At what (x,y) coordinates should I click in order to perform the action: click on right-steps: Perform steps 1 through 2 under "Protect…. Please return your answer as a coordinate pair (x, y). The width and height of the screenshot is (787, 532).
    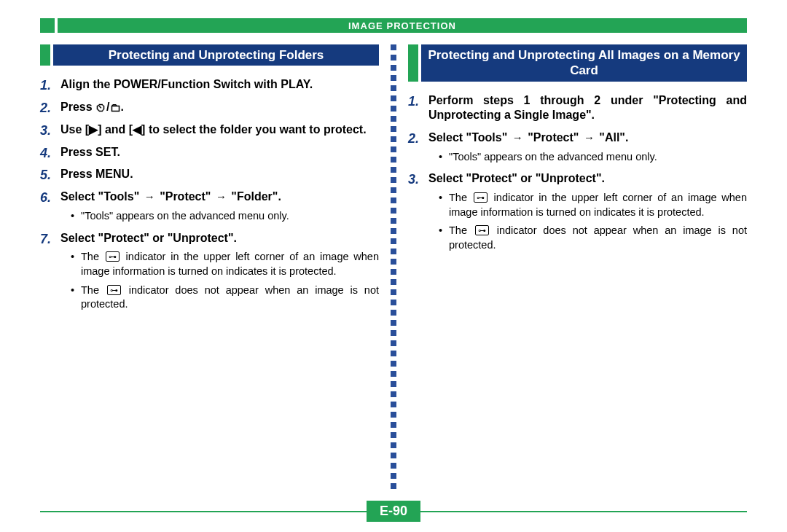
    Looking at the image, I should click on (577, 173).